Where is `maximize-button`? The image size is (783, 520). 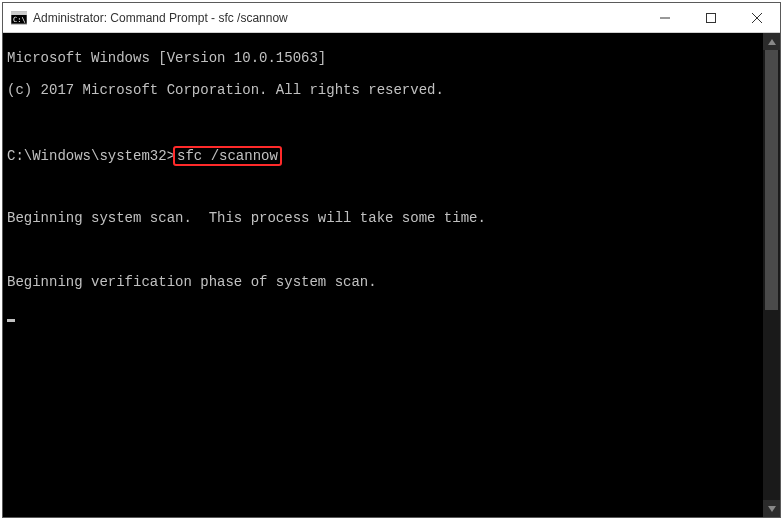 maximize-button is located at coordinates (711, 18).